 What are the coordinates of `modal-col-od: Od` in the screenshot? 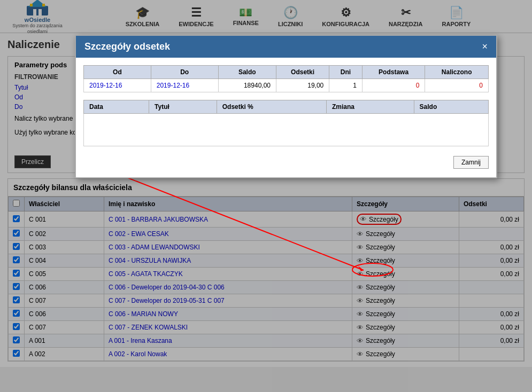 It's located at (118, 73).